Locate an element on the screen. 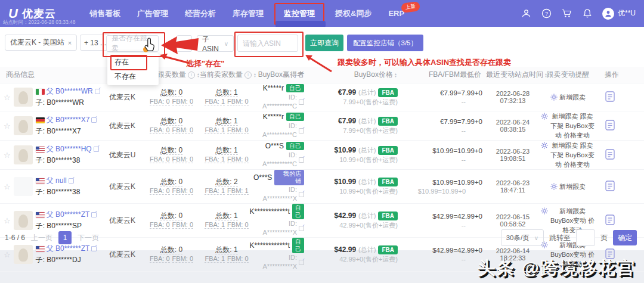  config-monitor-shops-button: 配置监控店铺（3/5） is located at coordinates (385, 43).